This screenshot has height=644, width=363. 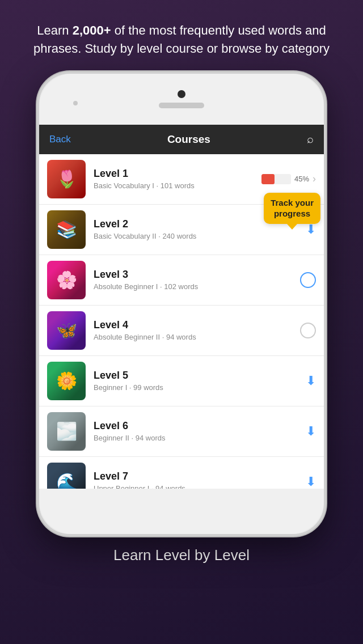 I want to click on course-item-level-3: 🌸 Level 3 Absolute Beginner I · 102 word…, so click(x=182, y=280).